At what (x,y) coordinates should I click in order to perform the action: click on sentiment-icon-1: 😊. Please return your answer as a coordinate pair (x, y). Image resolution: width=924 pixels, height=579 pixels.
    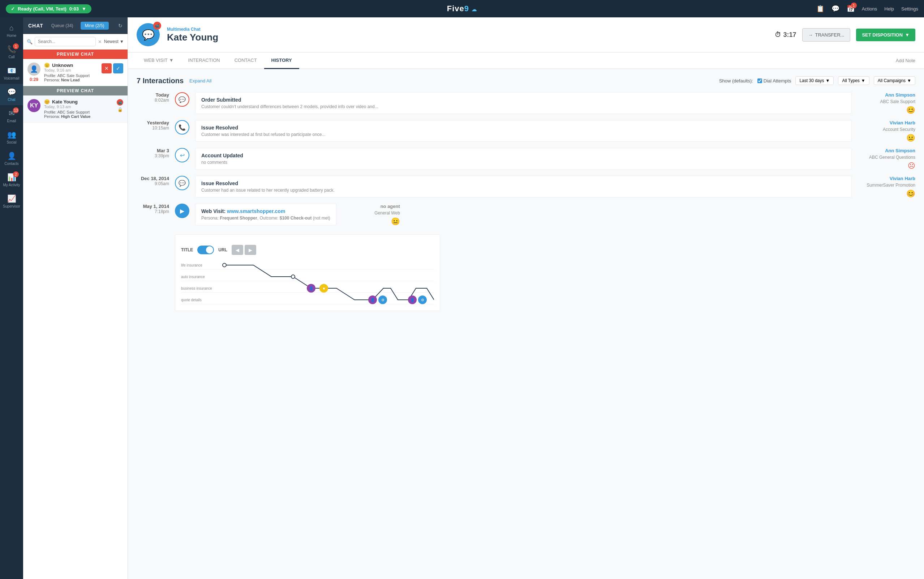
    Looking at the image, I should click on (911, 110).